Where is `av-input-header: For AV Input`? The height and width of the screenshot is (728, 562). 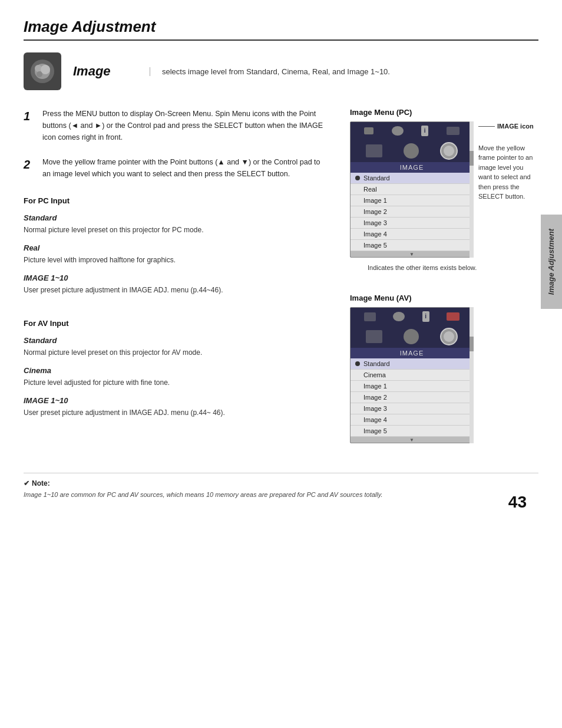
av-input-header: For AV Input is located at coordinates (175, 323).